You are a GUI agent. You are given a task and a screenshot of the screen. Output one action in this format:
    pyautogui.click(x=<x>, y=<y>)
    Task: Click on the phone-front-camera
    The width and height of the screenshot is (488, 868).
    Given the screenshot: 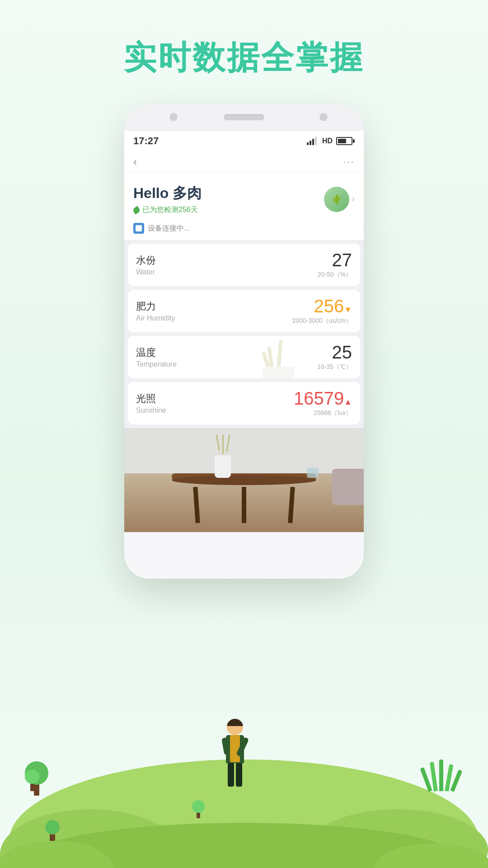 What is the action you would take?
    pyautogui.click(x=324, y=117)
    